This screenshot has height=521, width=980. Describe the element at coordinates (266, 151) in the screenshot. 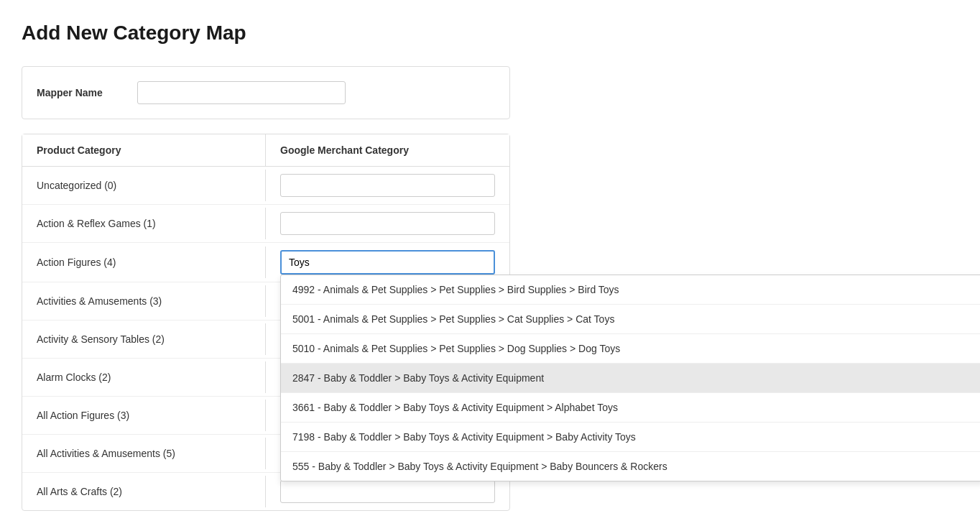

I see `table-header: Product Category Google Merchant Categor…` at that location.